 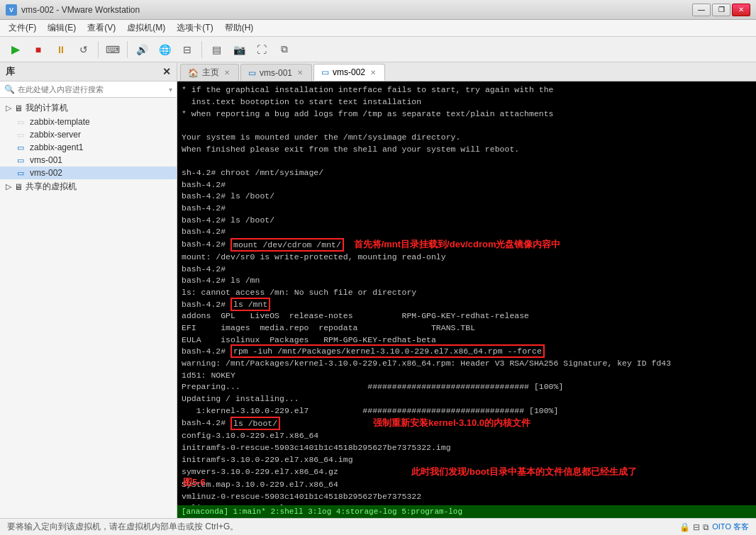 What do you see at coordinates (88, 173) in the screenshot?
I see `tree-node-vms-002: ▭ vms-002` at bounding box center [88, 173].